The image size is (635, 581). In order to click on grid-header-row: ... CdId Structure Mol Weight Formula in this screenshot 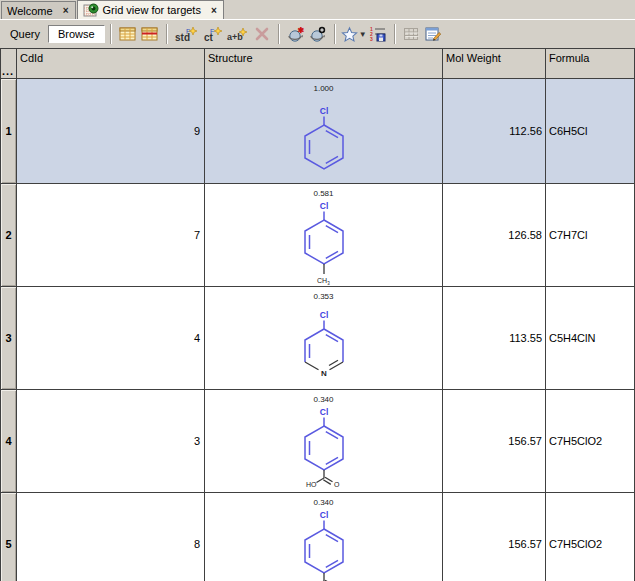, I will do `click(318, 64)`.